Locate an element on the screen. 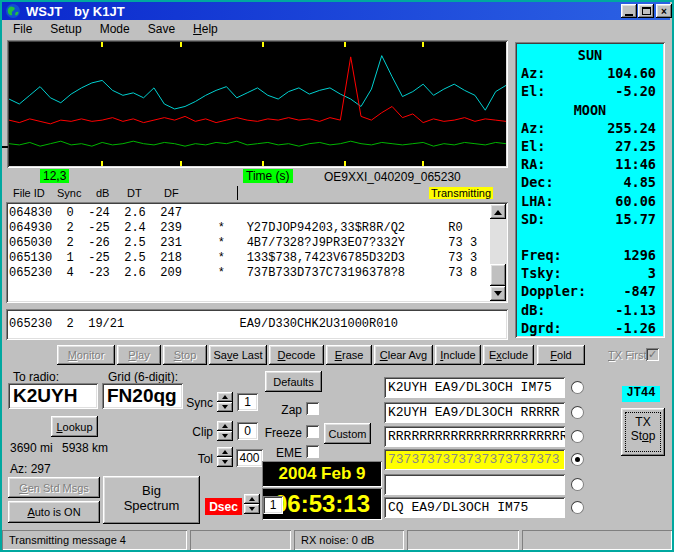 The width and height of the screenshot is (674, 552). custom-button: Custom is located at coordinates (348, 434).